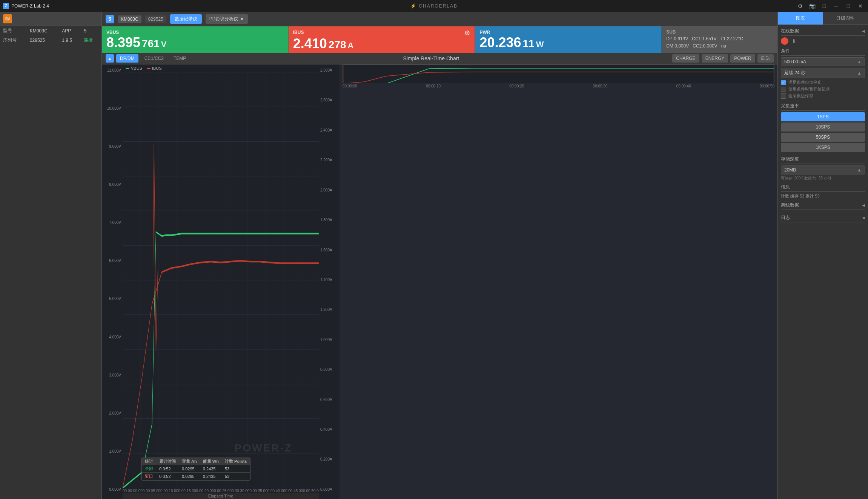 This screenshot has height=499, width=868. What do you see at coordinates (863, 218) in the screenshot?
I see `log-arrow: ◀` at bounding box center [863, 218].